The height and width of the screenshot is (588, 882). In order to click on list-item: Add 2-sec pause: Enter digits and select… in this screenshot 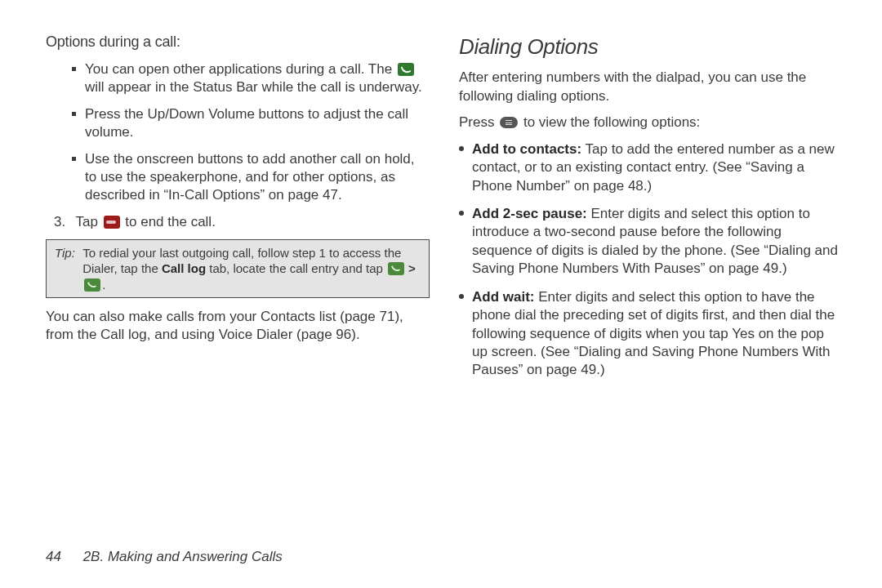, I will do `click(651, 242)`.